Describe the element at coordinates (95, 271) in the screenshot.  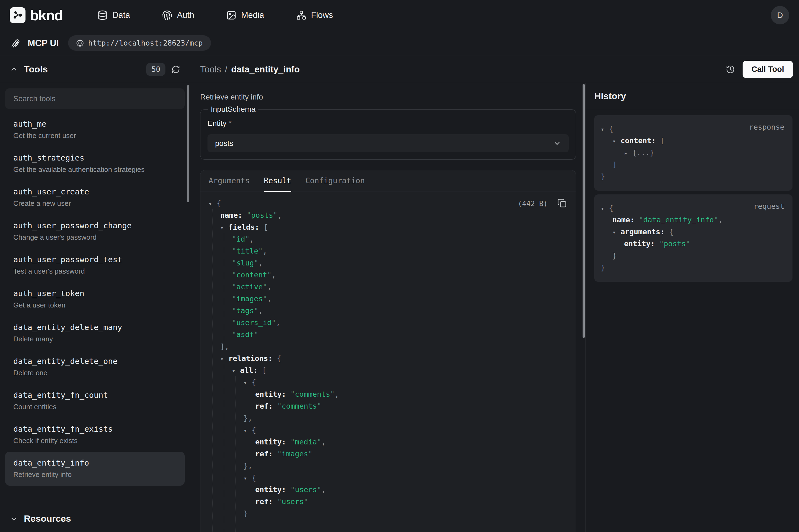
I see `tool-description: Test a user's password` at that location.